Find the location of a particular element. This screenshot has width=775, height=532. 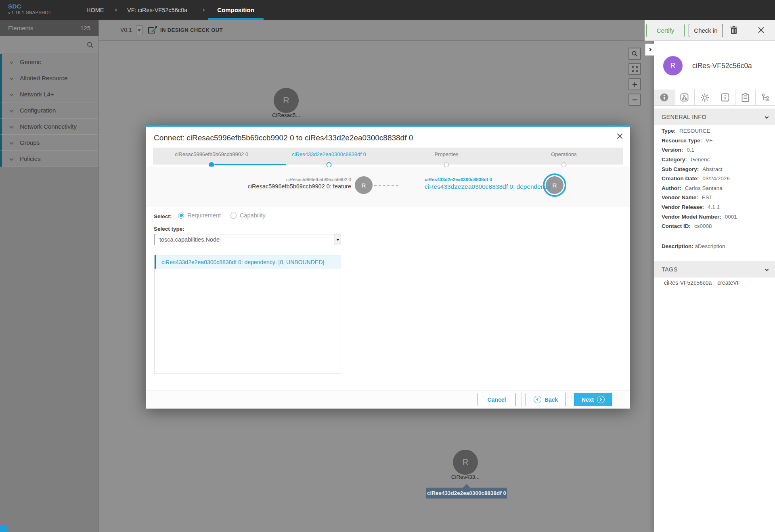

modal-title: Connect: ciResac5996efb5b69ccb9902 0 to … is located at coordinates (283, 138).